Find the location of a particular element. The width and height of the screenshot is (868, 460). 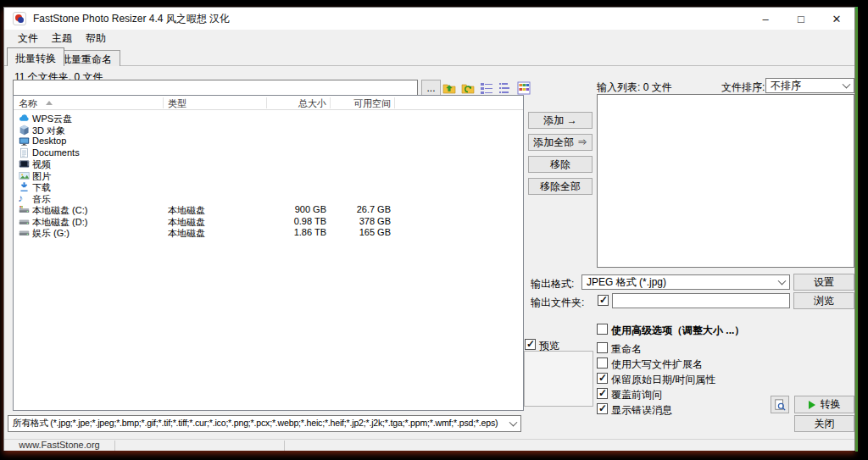

menu-theme: 主题 is located at coordinates (62, 39).